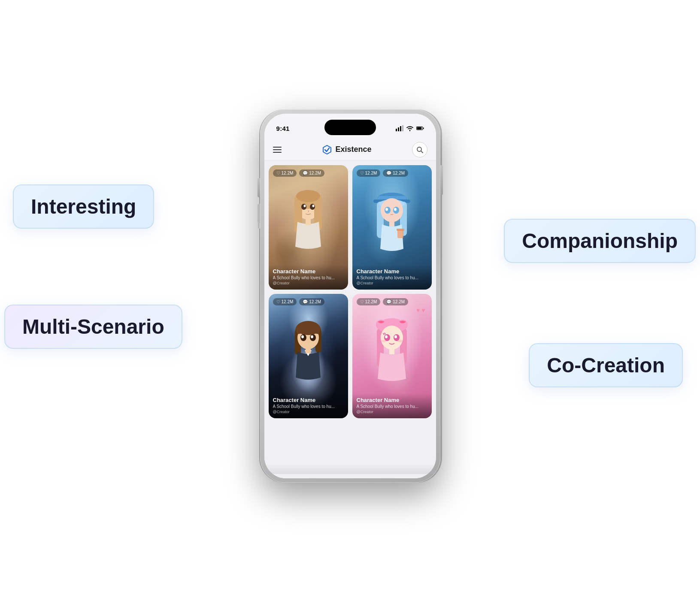  I want to click on status-time: 9:41, so click(283, 129).